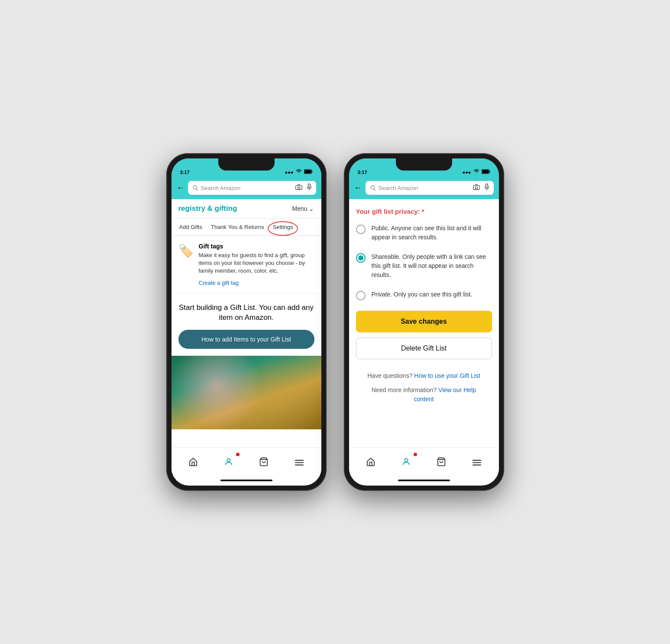  What do you see at coordinates (424, 295) in the screenshot?
I see `privacy-option-private: Private. Only you can see this gift list…` at bounding box center [424, 295].